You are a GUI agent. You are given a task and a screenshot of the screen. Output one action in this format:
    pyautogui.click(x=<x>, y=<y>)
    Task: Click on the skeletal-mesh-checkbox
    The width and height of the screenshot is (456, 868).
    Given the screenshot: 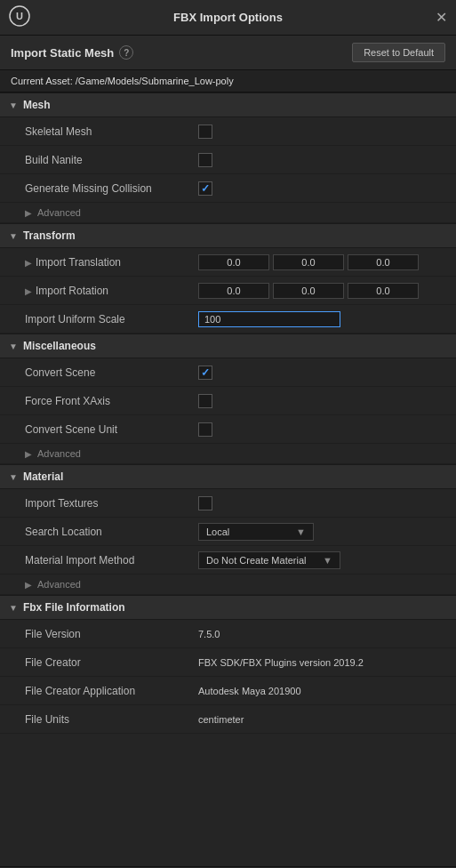 What is the action you would take?
    pyautogui.click(x=205, y=132)
    